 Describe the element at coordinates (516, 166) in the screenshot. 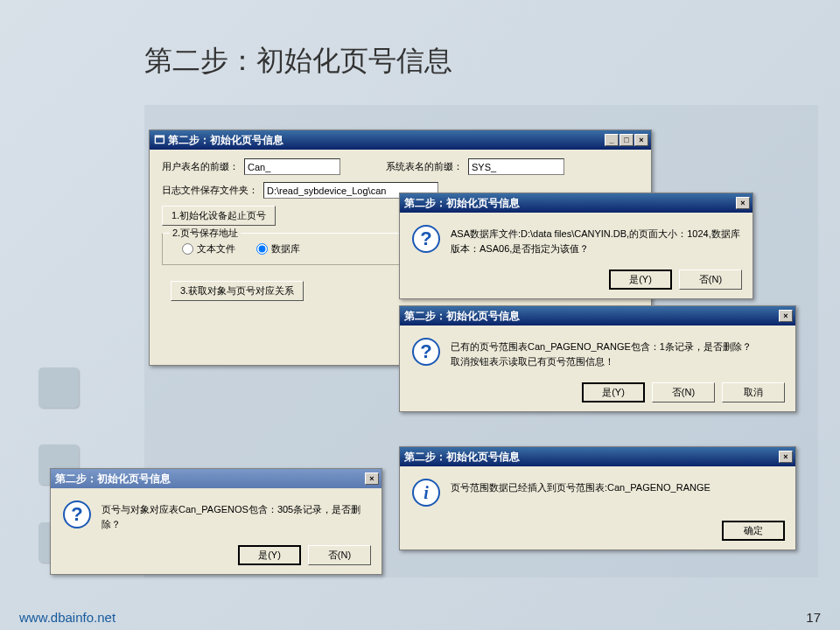

I see `sys-prefix-input` at that location.